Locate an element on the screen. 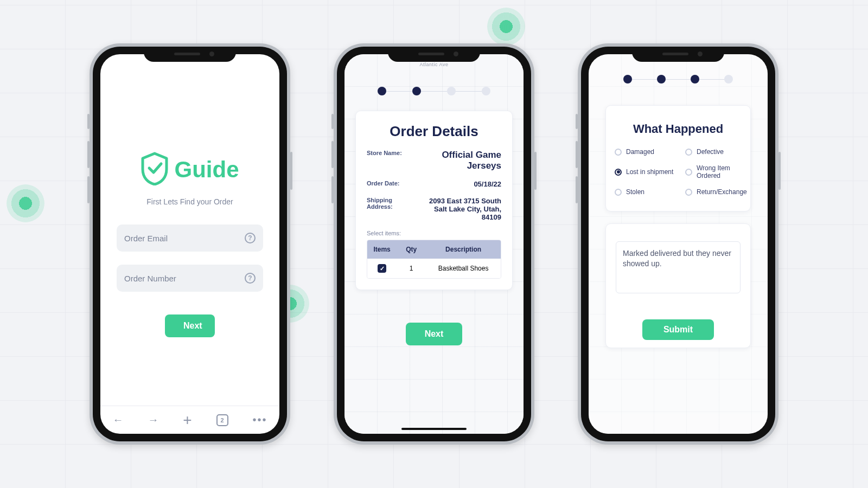 This screenshot has width=868, height=488. more-icon: ••• is located at coordinates (260, 420).